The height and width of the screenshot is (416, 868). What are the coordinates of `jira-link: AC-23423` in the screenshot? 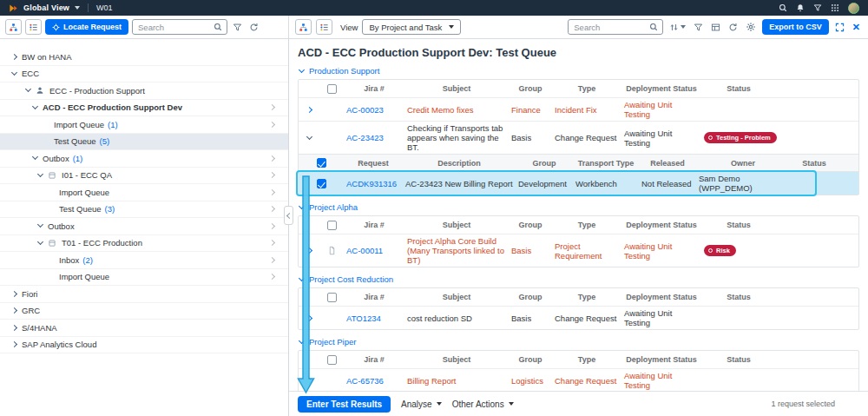 It's located at (365, 137).